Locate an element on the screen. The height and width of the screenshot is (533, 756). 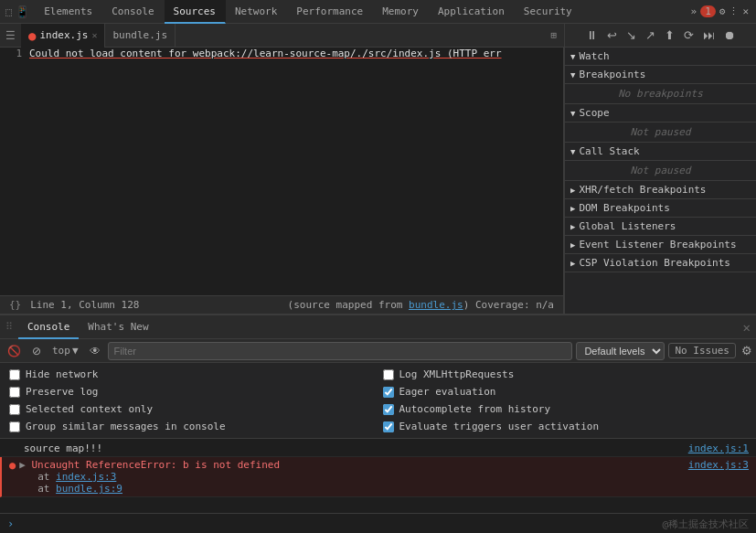
file-tab-left-btn: ☰ is located at coordinates (11, 36).